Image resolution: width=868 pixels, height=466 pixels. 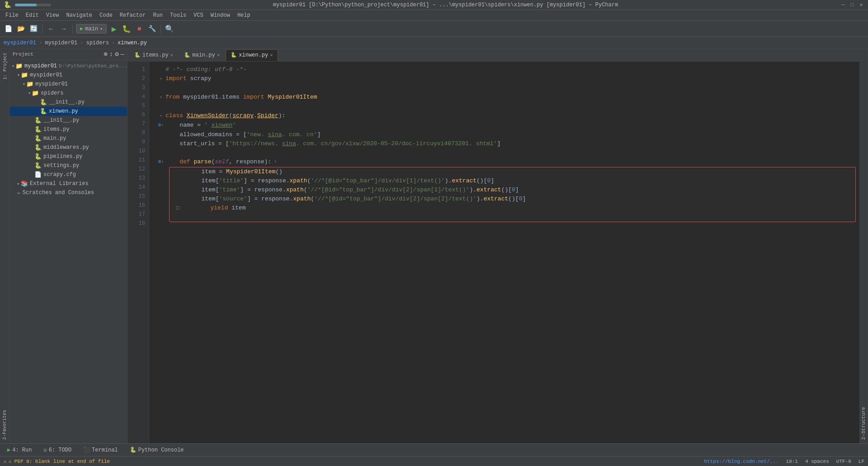 I want to click on sync-button: 🔄, so click(x=33, y=29).